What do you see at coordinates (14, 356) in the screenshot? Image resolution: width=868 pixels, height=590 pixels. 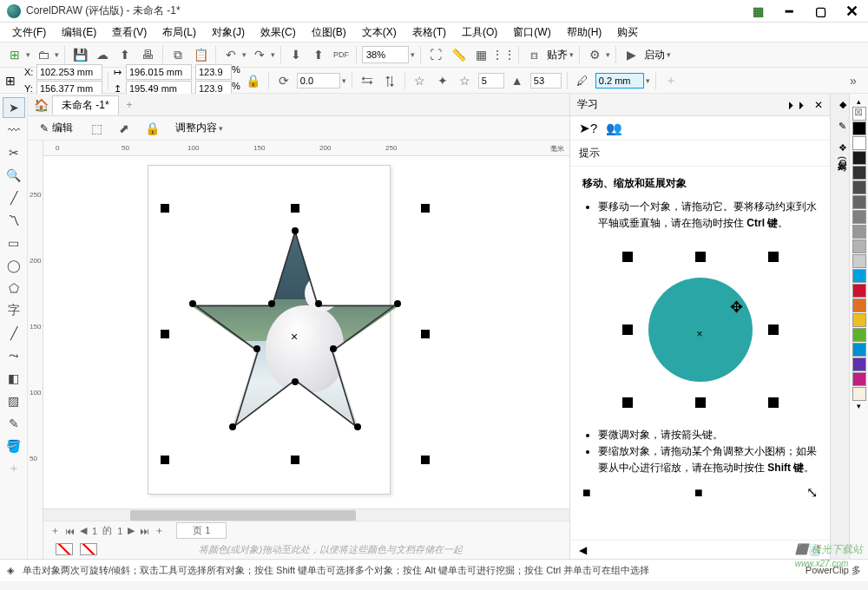 I see `connector-tool: ⤳` at bounding box center [14, 356].